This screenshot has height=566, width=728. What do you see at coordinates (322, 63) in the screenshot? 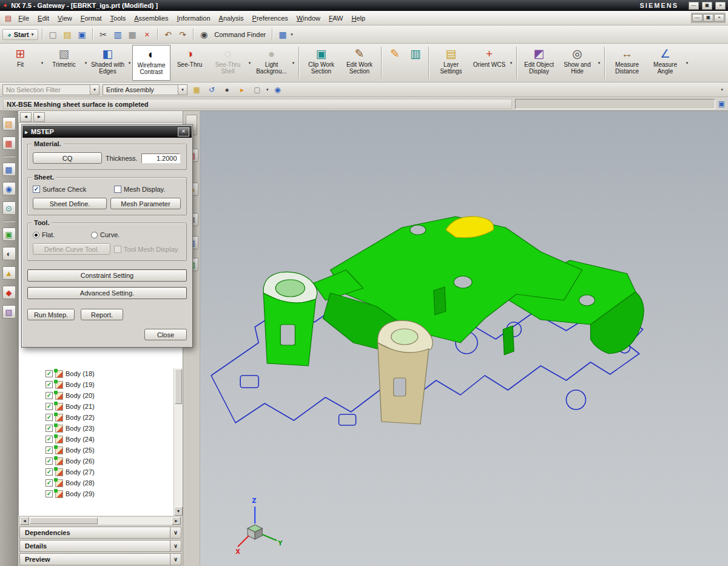
I see `clip-work-section-button: ▣ Clip Work Section` at bounding box center [322, 63].